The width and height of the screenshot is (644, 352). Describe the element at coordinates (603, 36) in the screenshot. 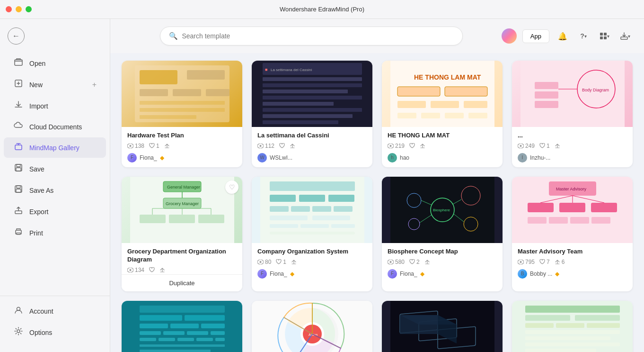

I see `grid-icon` at that location.